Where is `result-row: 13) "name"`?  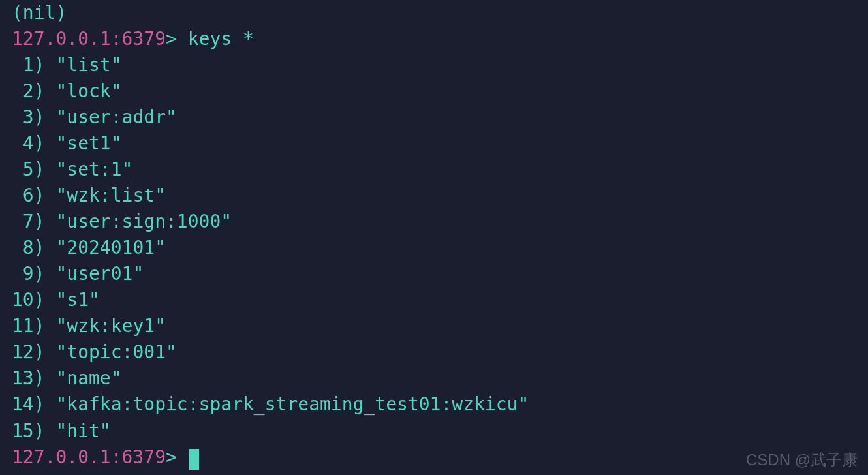
result-row: 13) "name" is located at coordinates (434, 378).